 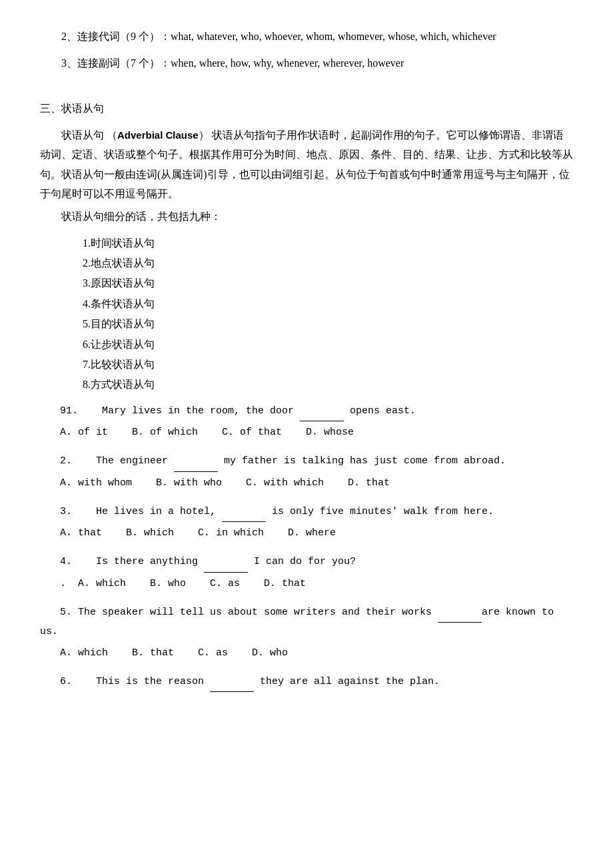 I want to click on question-3: 3. He lives in a hotel, is only five min…, so click(x=306, y=523).